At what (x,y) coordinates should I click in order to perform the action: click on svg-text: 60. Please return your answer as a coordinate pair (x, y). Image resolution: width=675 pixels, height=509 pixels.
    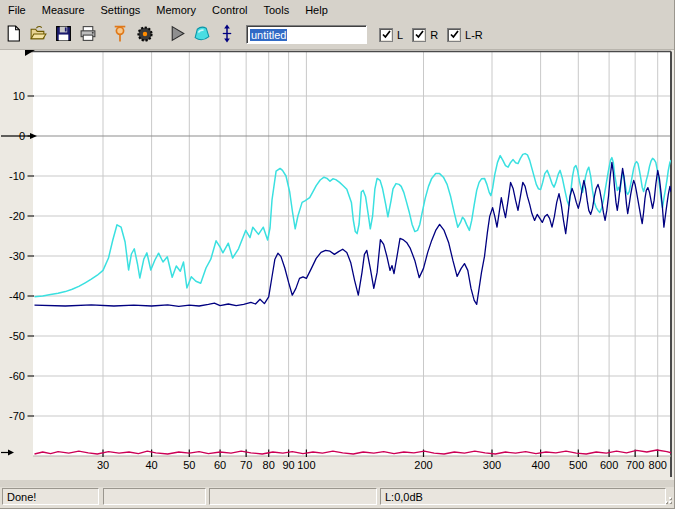
    Looking at the image, I should click on (220, 465).